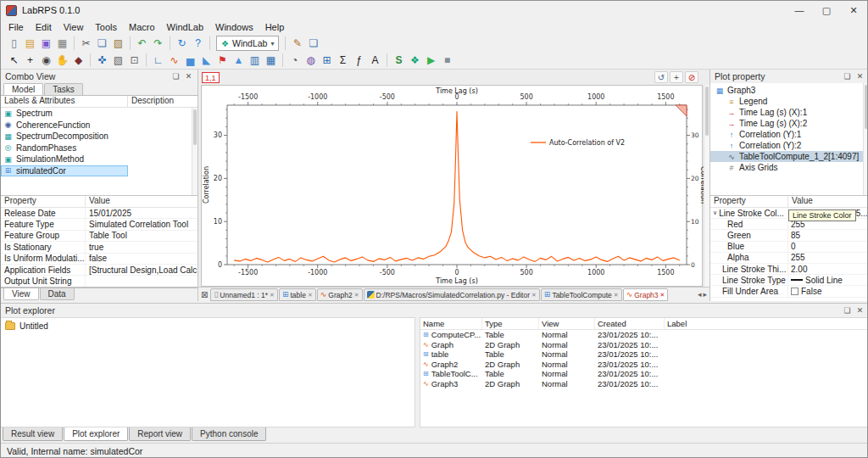  I want to click on plot-tree-item-tabletoolcompute-1-2-1-4097: ∿TableToolCompute_1_2[1:4097], so click(789, 156).